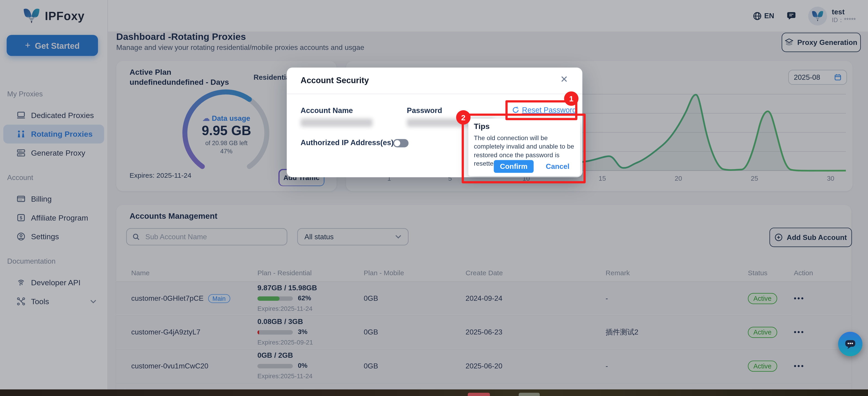 Image resolution: width=868 pixels, height=396 pixels. I want to click on cancel-button: Cancel, so click(558, 166).